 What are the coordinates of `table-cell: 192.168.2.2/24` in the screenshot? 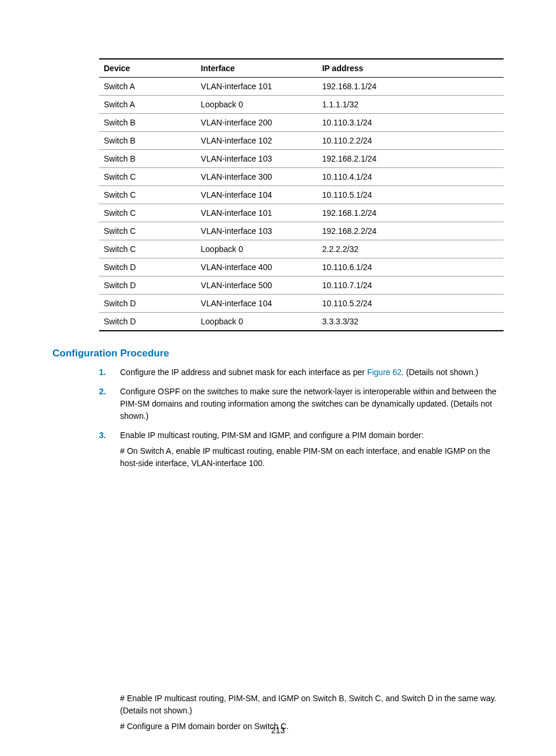 It's located at (410, 231).